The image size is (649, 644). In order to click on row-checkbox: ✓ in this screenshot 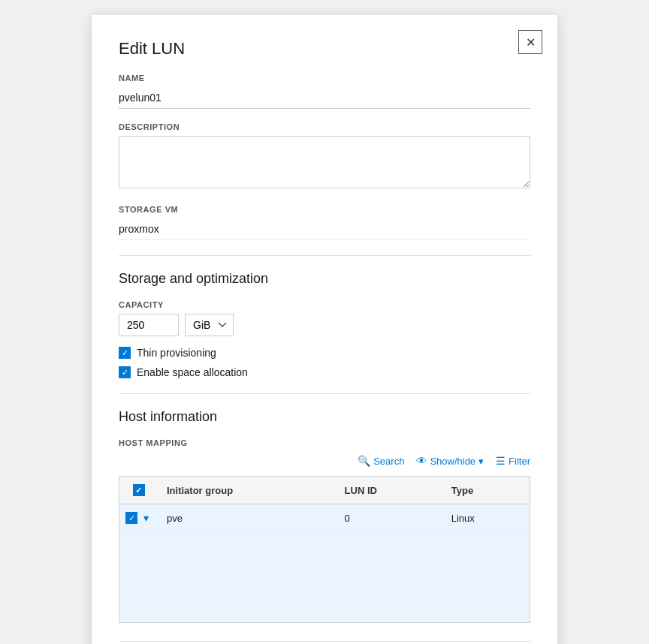, I will do `click(131, 518)`.